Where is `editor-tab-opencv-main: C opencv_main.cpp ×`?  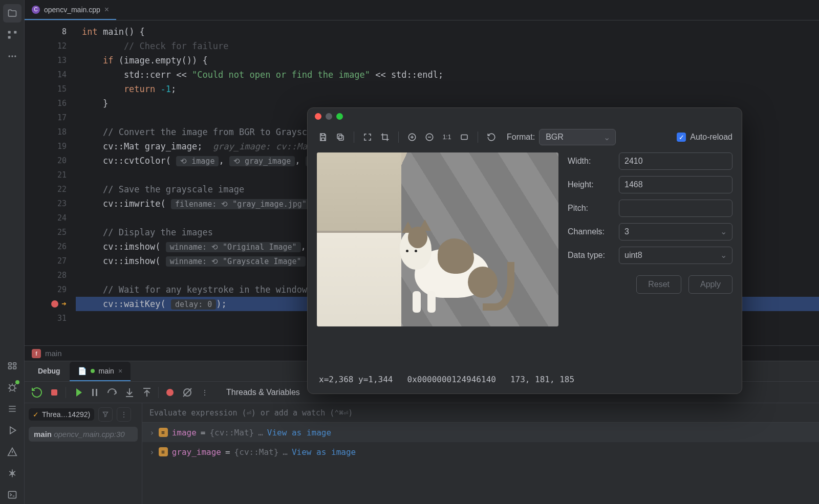 editor-tab-opencv-main: C opencv_main.cpp × is located at coordinates (71, 10).